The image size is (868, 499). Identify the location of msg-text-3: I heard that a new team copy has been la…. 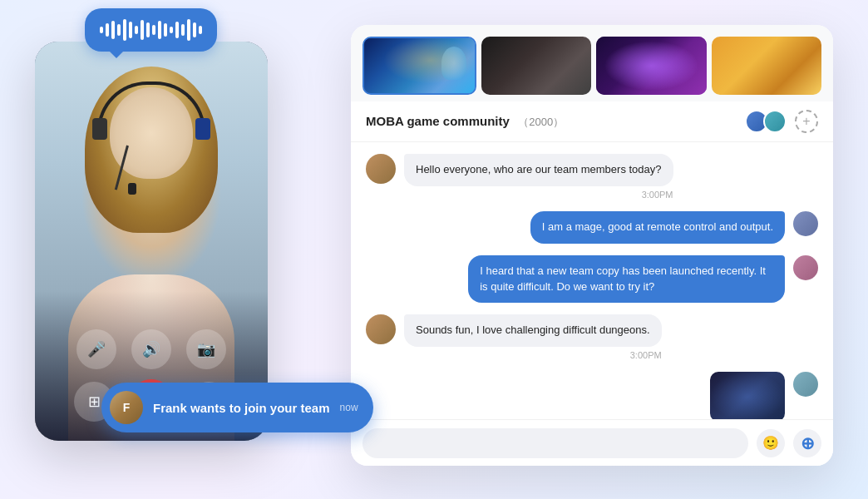
(623, 279).